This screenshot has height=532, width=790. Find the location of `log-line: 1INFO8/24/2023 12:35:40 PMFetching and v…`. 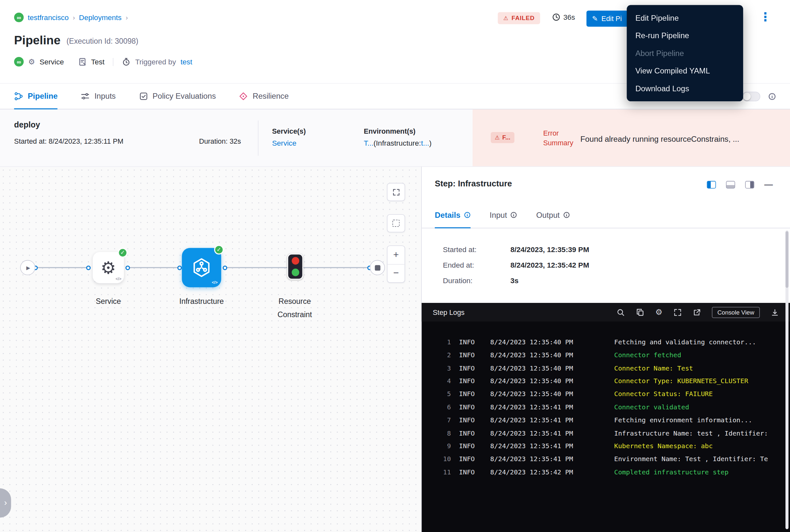

log-line: 1INFO8/24/2023 12:35:40 PMFetching and v… is located at coordinates (613, 342).